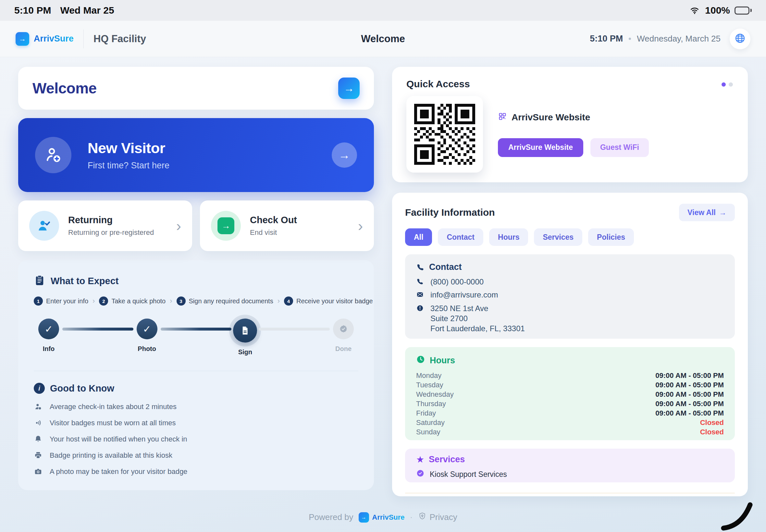 The height and width of the screenshot is (532, 766). Describe the element at coordinates (606, 39) in the screenshot. I see `header-time: 5:10 PM` at that location.